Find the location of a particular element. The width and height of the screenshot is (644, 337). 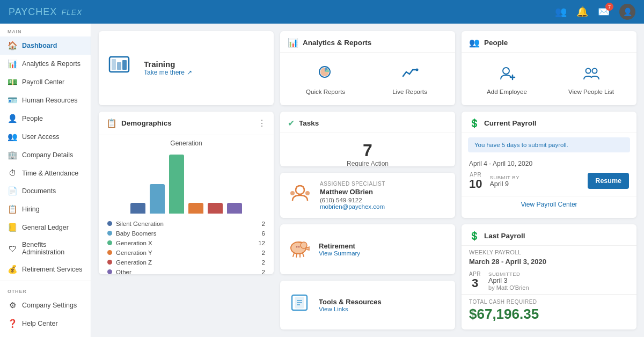

sidebar-item-label: Retirement Services is located at coordinates (53, 269).